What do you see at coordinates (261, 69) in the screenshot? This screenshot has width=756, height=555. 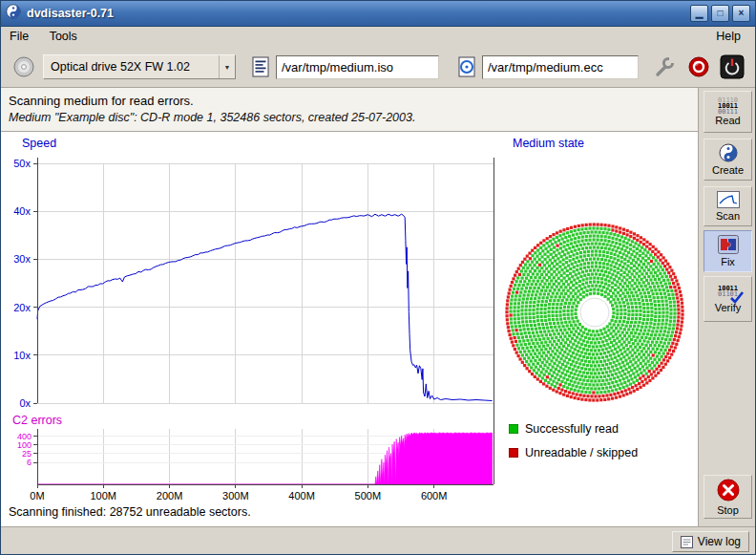 I see `iso-file-icon` at bounding box center [261, 69].